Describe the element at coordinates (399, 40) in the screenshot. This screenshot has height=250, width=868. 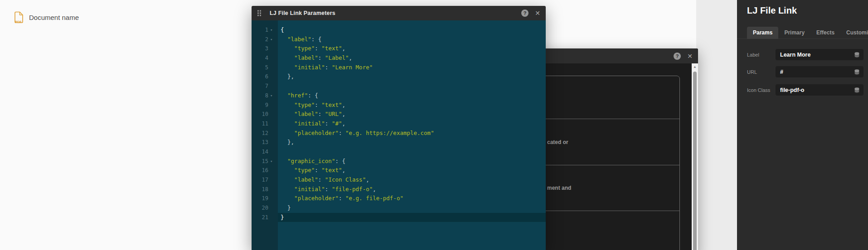
I see `code-line: 2▾ "label": {` at that location.